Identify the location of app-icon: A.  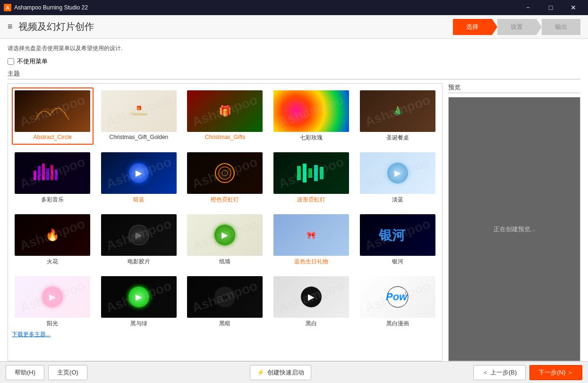
(8, 8).